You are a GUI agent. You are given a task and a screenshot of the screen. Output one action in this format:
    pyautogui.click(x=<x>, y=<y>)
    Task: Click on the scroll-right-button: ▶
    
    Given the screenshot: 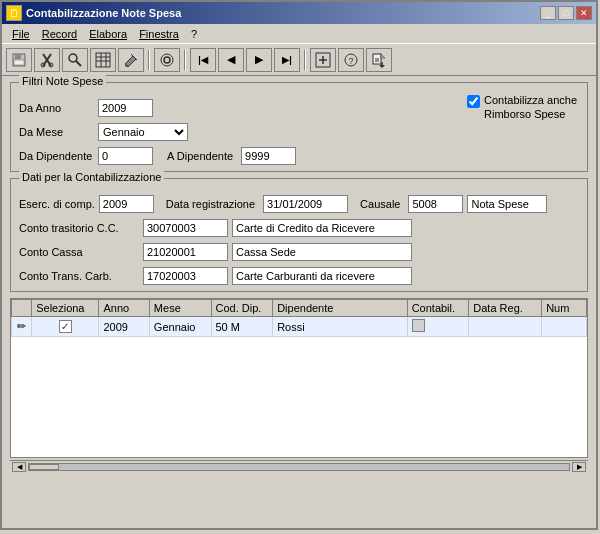 What is the action you would take?
    pyautogui.click(x=579, y=467)
    